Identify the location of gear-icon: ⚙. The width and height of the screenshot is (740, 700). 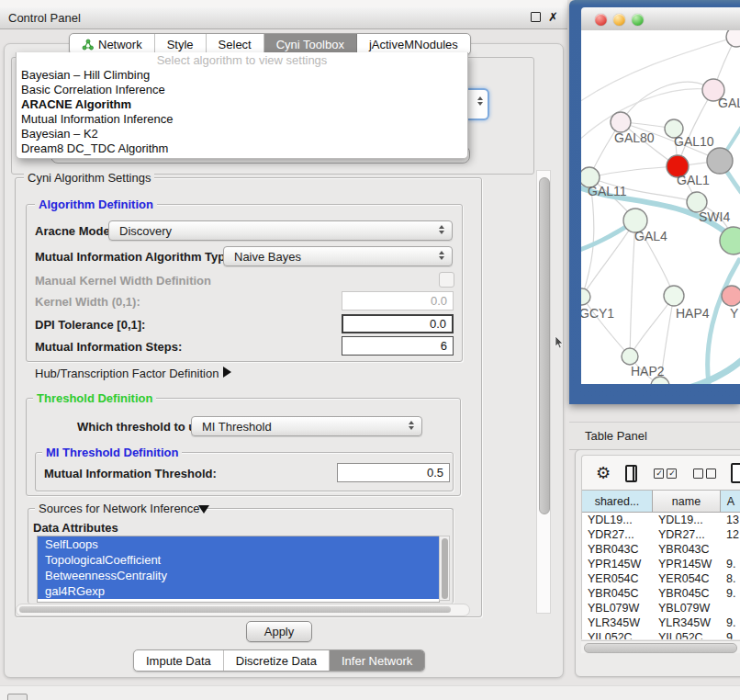
(603, 473).